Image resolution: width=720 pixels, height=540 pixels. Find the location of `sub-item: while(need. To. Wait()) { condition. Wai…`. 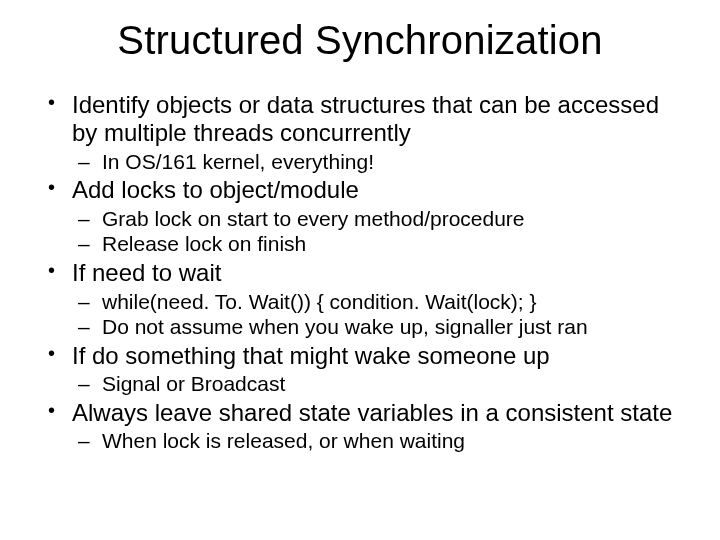

sub-item: while(need. To. Wait()) { condition. Wai… is located at coordinates (376, 302).